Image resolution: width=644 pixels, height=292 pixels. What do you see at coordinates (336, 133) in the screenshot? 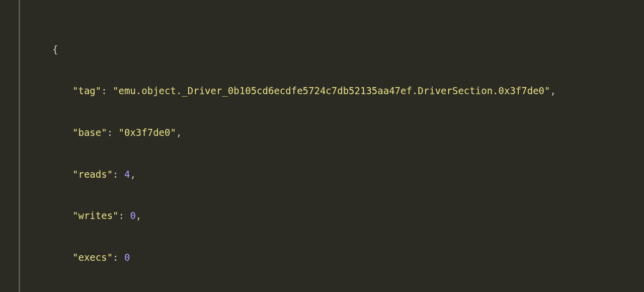
I see `json-kv-base: "base": "0x3f7de0",` at bounding box center [336, 133].